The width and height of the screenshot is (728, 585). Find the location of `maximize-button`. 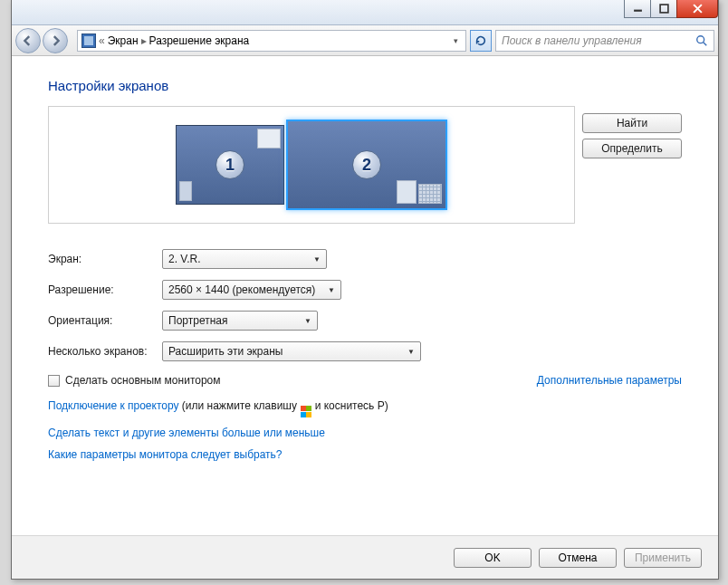

maximize-button is located at coordinates (664, 9).